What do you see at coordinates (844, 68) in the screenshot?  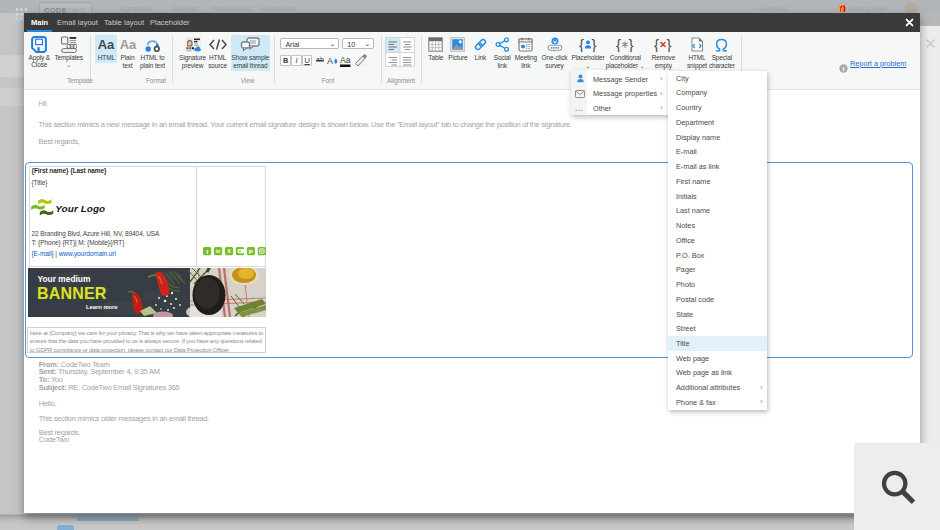 I see `svg-text: i` at bounding box center [844, 68].